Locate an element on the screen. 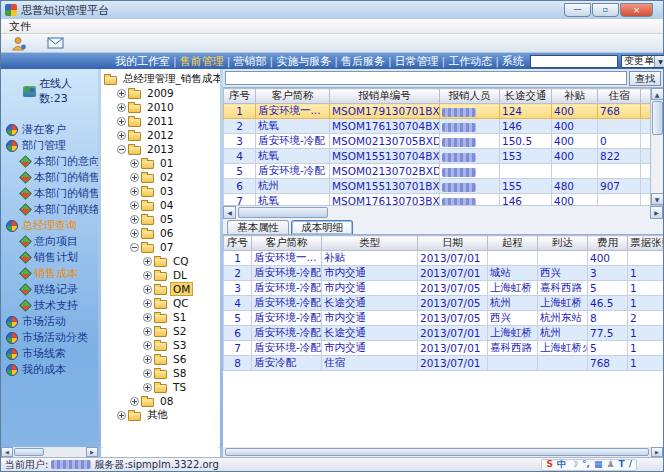  tree-node-label: 总经理管理_销售成本 is located at coordinates (170, 79).